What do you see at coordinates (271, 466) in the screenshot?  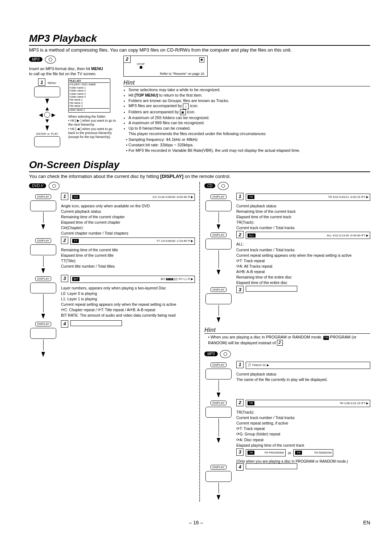 I see `mp3-empty-box` at bounding box center [271, 466].